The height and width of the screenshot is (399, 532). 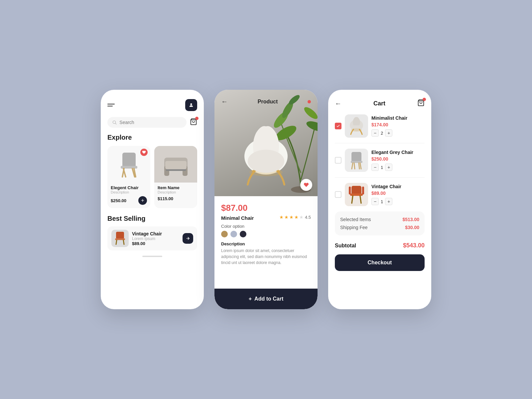 What do you see at coordinates (120, 238) in the screenshot?
I see `best-item-image` at bounding box center [120, 238].